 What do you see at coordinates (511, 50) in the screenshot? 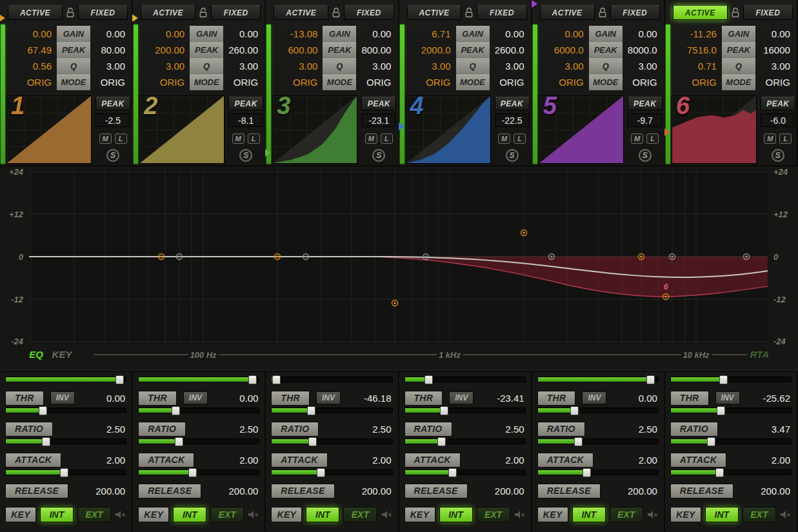
I see `freq-fixed-value: 2600.0` at bounding box center [511, 50].